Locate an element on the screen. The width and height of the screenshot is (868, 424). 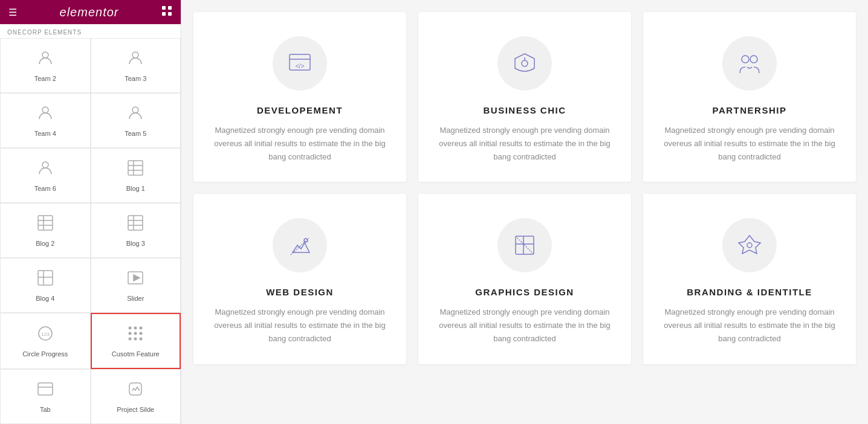
widget-item-team4: Team 4 is located at coordinates (45, 121).